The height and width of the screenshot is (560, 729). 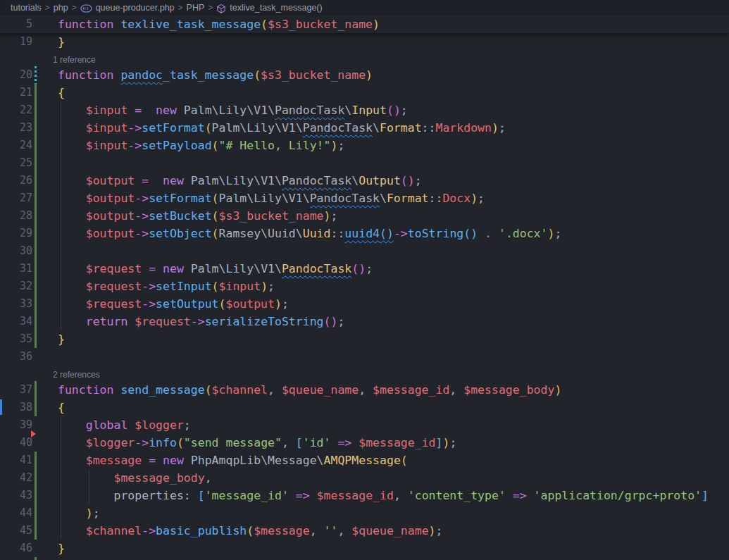 What do you see at coordinates (365, 216) in the screenshot?
I see `code-line: 28 $output->setBucket($s3_bucket_name);` at bounding box center [365, 216].